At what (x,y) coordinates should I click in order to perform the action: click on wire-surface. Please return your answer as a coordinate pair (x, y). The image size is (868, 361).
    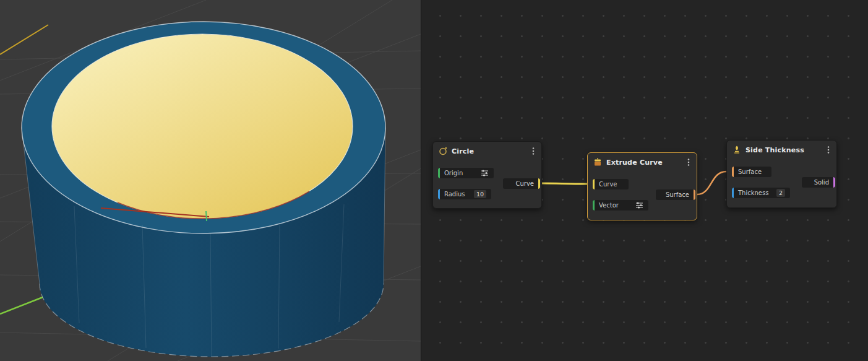
    Looking at the image, I should click on (711, 183).